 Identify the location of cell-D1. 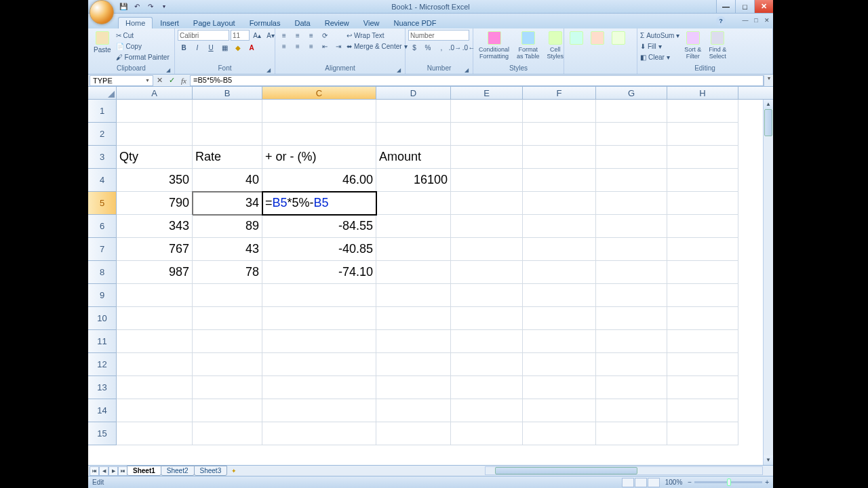
(414, 111).